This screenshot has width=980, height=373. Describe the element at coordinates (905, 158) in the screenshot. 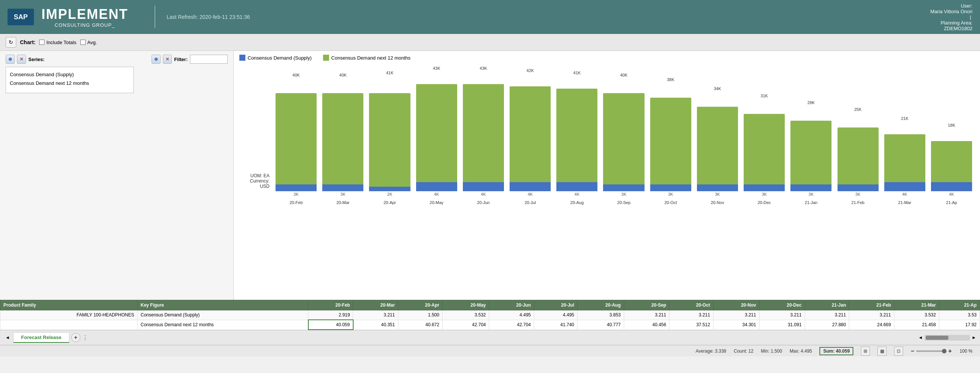

I see `green-bar-21-Mar` at that location.